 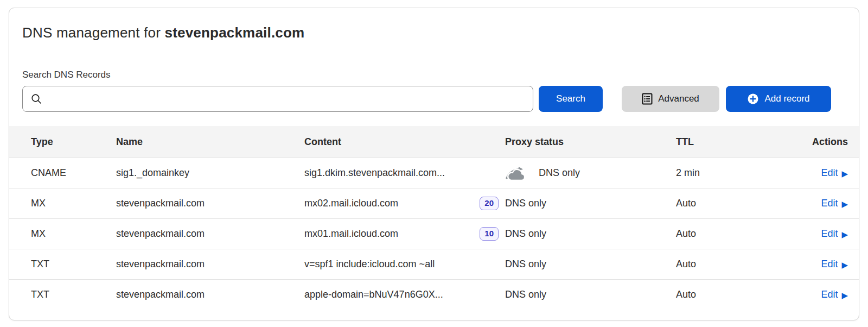 I want to click on search-button: Search, so click(x=571, y=99).